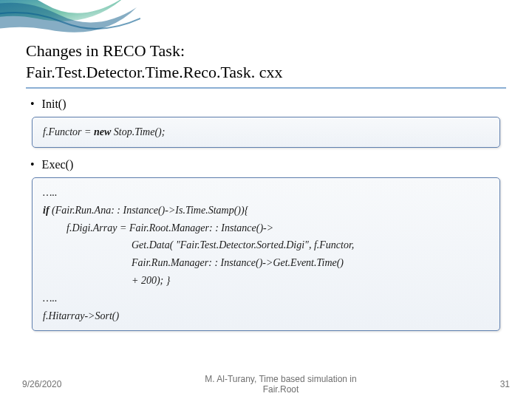 This screenshot has width=532, height=399. I want to click on footer-date: 9/26/2020, so click(41, 384).